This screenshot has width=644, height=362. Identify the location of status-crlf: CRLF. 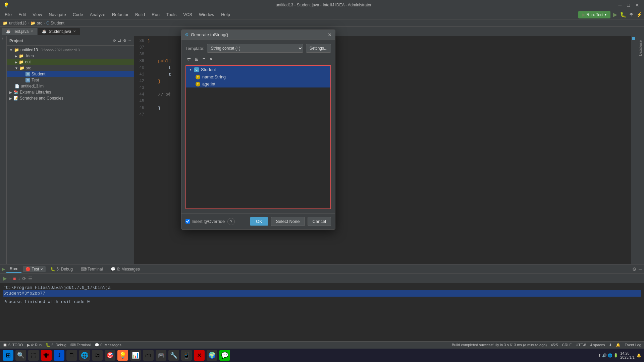
(567, 345).